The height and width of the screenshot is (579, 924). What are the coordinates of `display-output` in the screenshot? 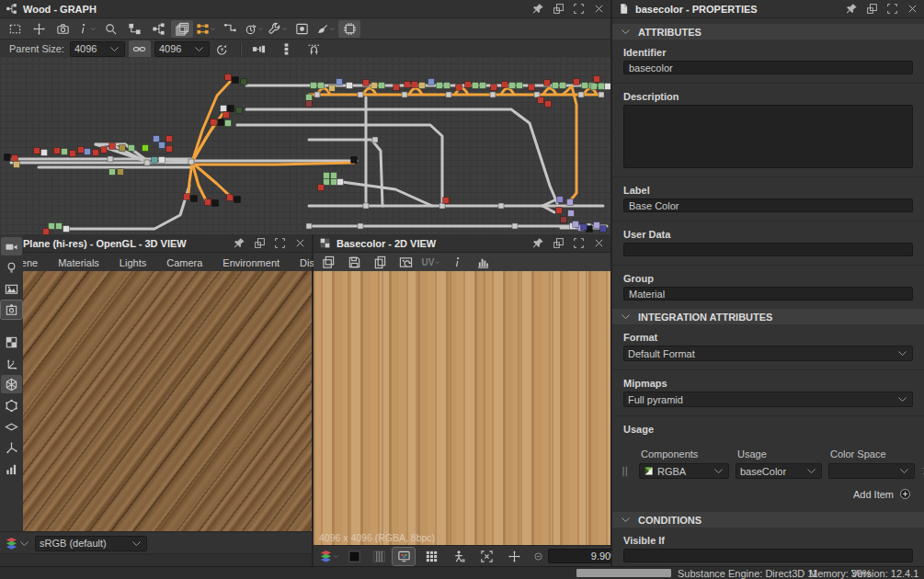 It's located at (302, 29).